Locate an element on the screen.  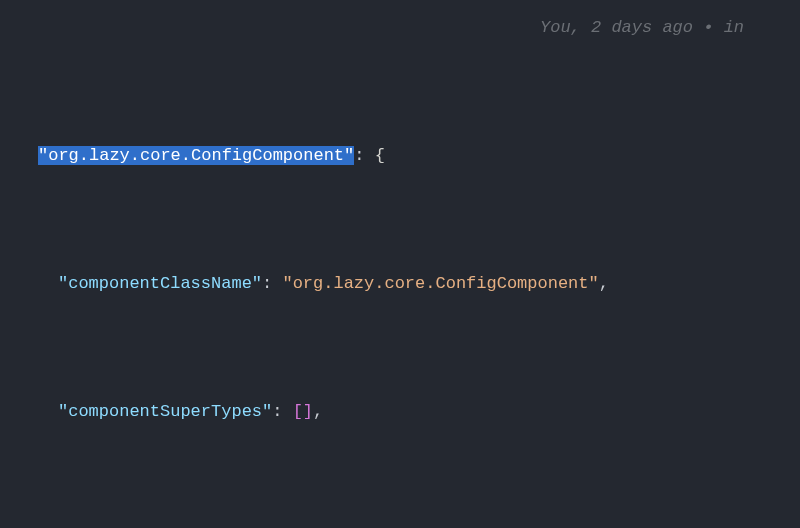
selected-text: "org.lazy.core.ConfigComponent" is located at coordinates (196, 156).